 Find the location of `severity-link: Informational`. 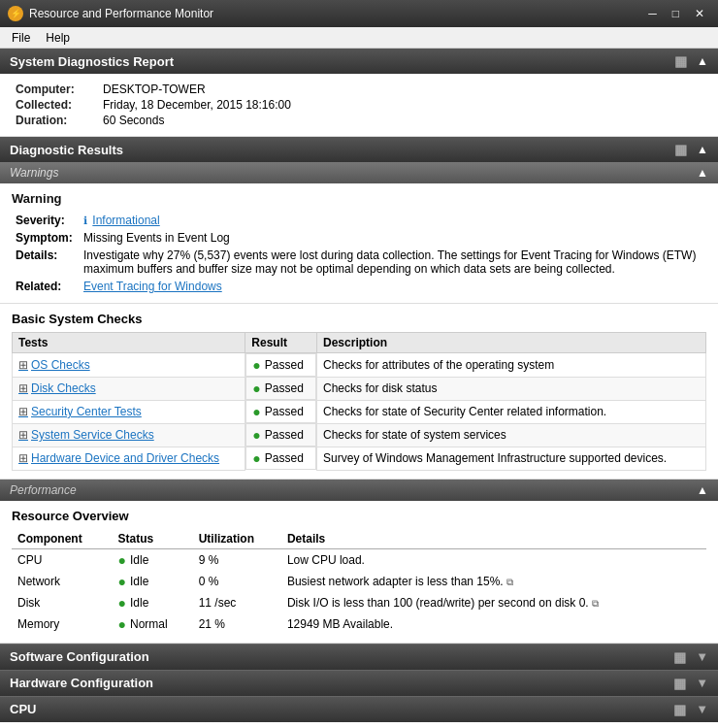

severity-link: Informational is located at coordinates (126, 220).